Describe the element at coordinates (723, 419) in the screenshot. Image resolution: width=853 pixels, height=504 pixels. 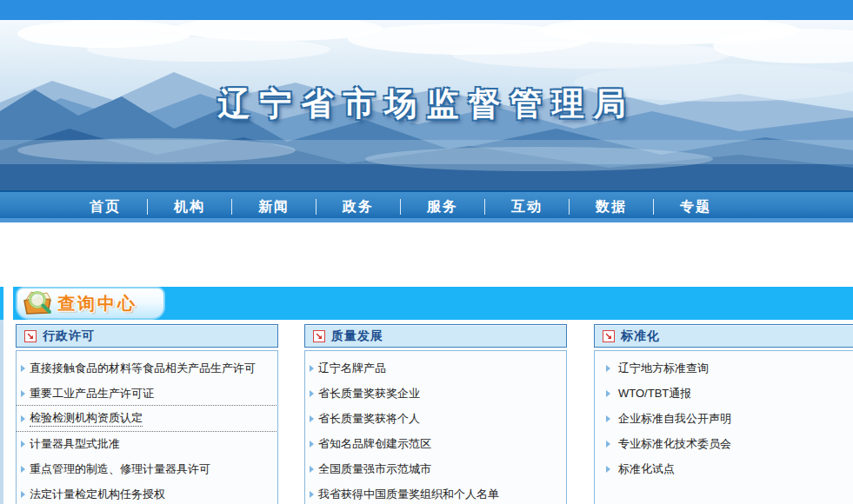
I see `link-item: 企业标准自我公开声明` at that location.